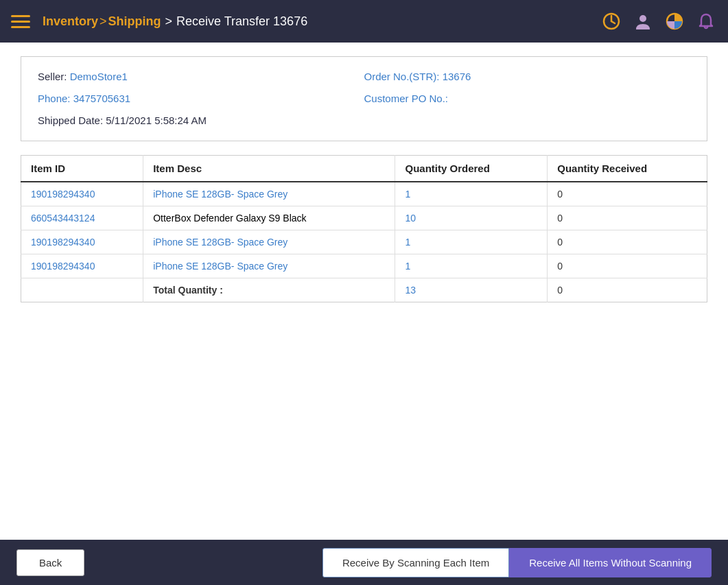 This screenshot has height=585, width=728. I want to click on scan-button: Receive By Scanning Each Item, so click(416, 562).